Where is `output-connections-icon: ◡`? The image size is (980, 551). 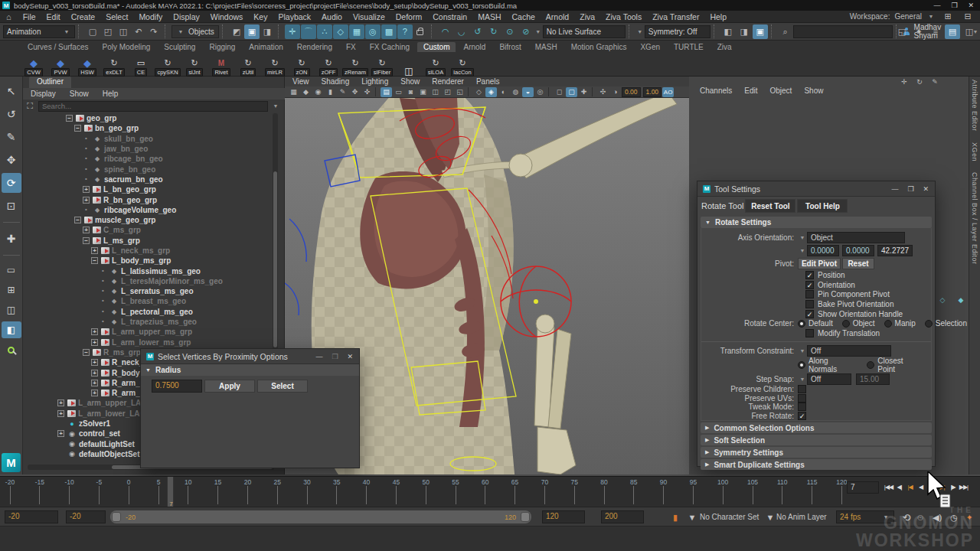 output-connections-icon: ◡ is located at coordinates (462, 32).